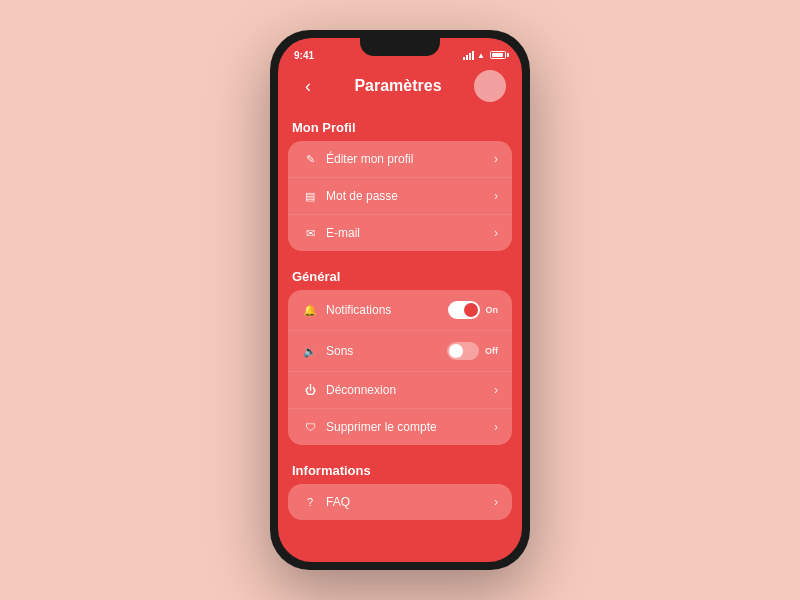 The width and height of the screenshot is (800, 600). I want to click on email-chevron-icon: ›, so click(496, 233).